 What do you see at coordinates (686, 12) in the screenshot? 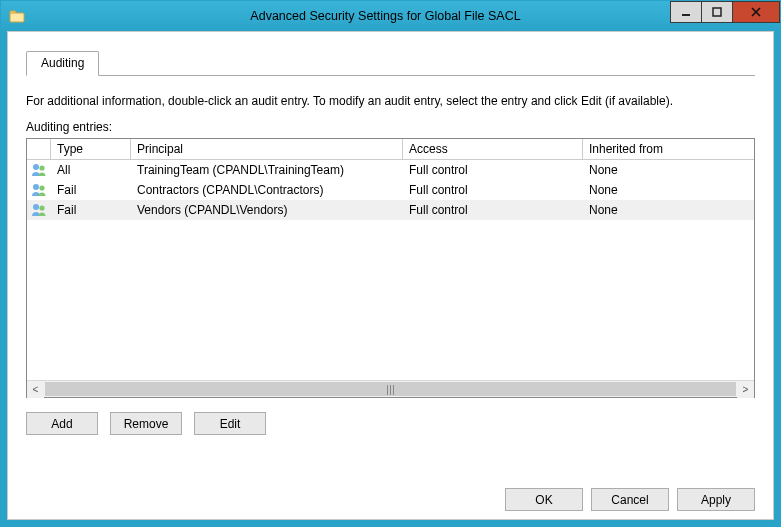
I see `minimize-icon` at bounding box center [686, 12].